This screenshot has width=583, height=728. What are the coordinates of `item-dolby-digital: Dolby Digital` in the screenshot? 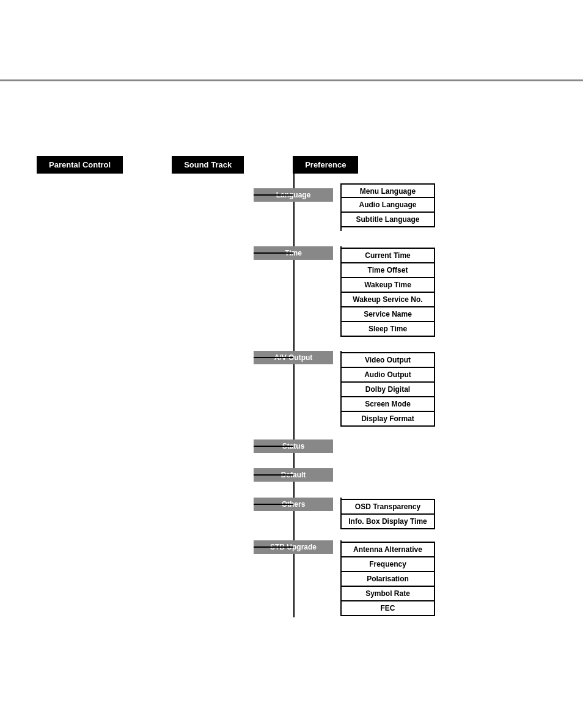 It's located at (387, 389).